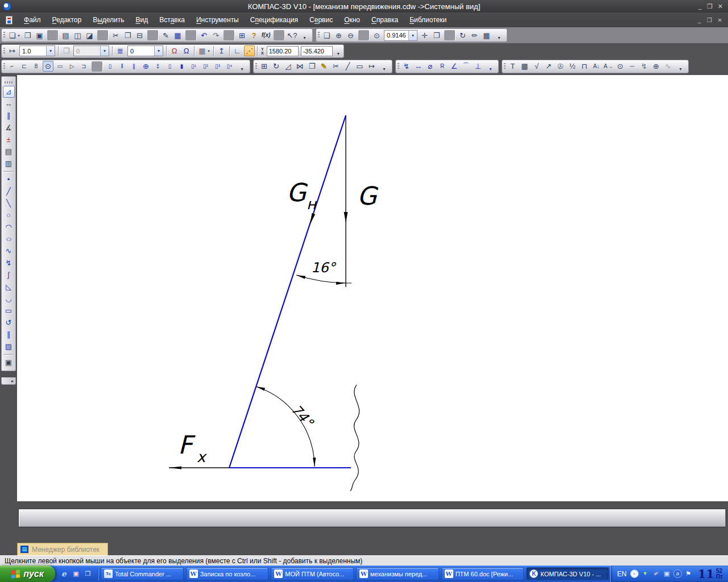  Describe the element at coordinates (84, 66) in the screenshot. I see `bracket-tool-icon: ⊐` at that location.